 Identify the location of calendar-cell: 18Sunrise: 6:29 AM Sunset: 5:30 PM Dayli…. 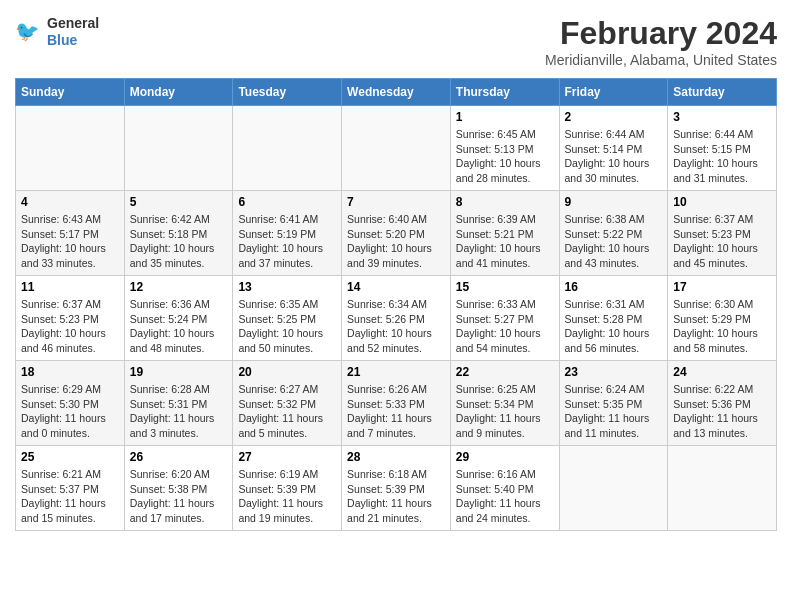
(70, 404).